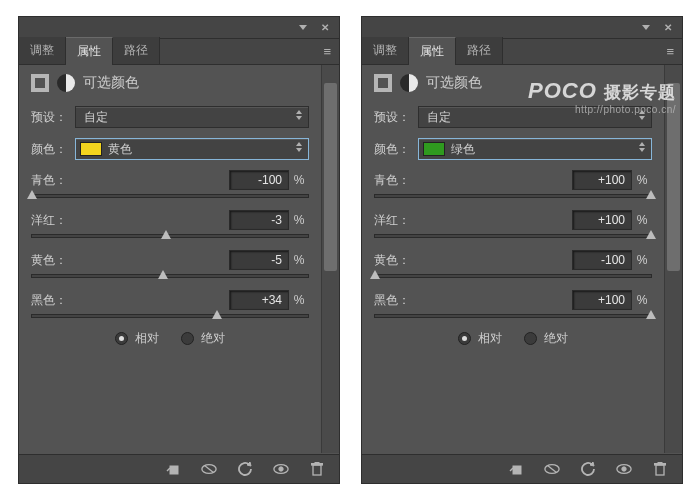  Describe the element at coordinates (602, 260) in the screenshot. I see `yellow-input: -100` at that location.